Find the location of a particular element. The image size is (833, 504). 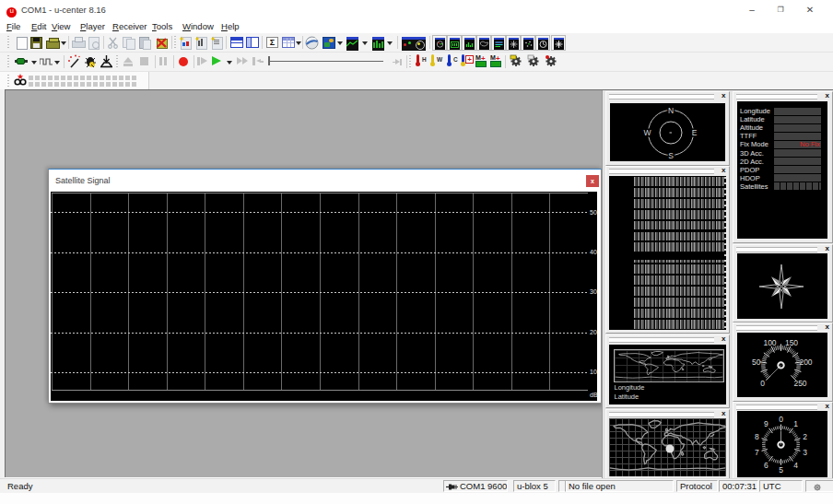

svg-text: N is located at coordinates (670, 111).